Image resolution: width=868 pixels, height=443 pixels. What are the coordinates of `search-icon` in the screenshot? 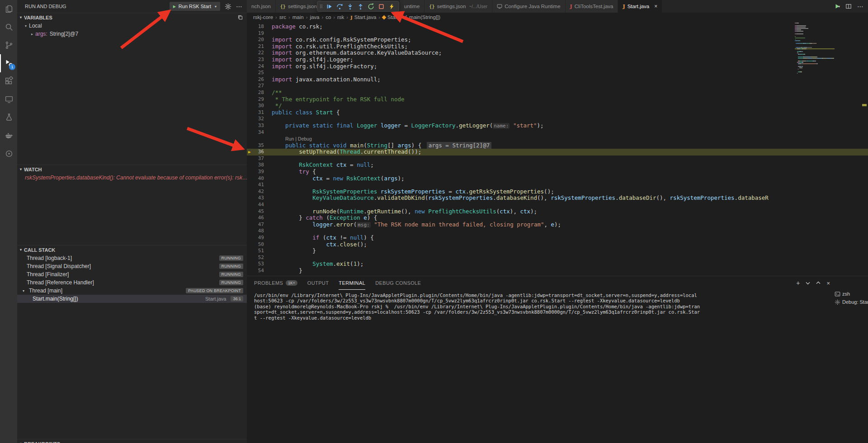 It's located at (9, 27).